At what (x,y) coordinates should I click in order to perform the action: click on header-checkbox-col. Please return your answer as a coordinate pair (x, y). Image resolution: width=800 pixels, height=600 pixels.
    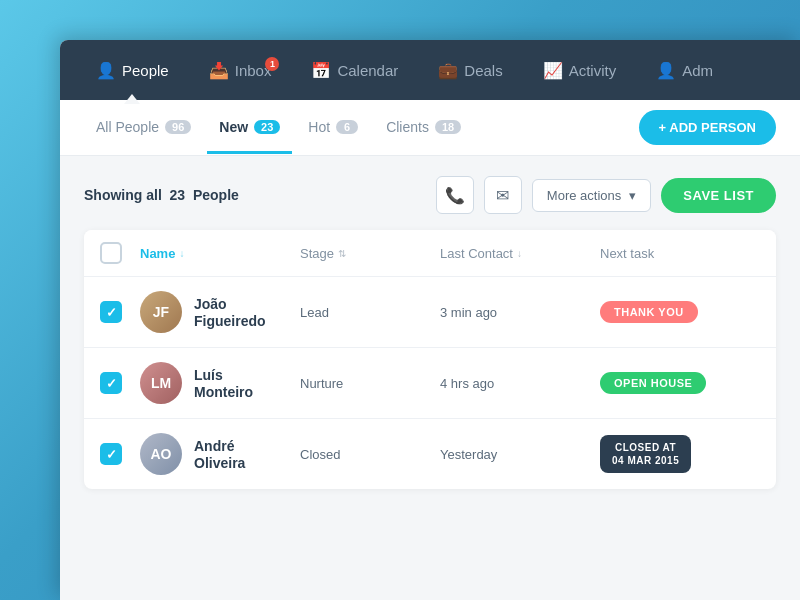
    Looking at the image, I should click on (120, 253).